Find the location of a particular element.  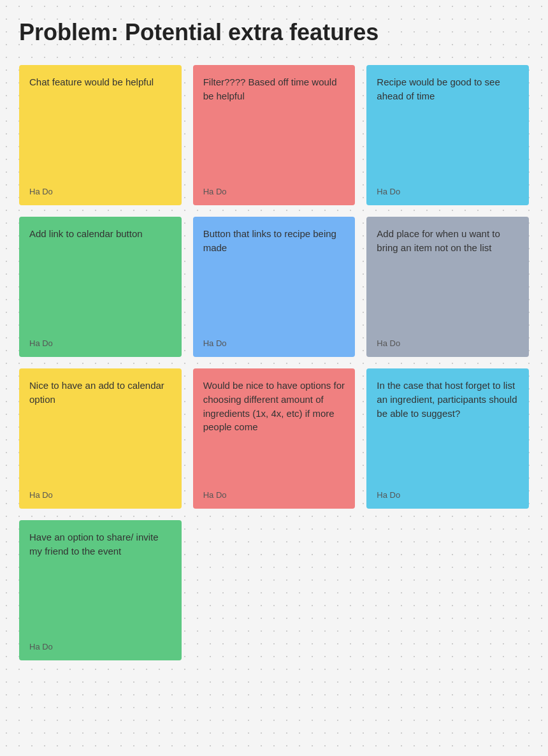

note-author-6: Ha Do is located at coordinates (447, 337).